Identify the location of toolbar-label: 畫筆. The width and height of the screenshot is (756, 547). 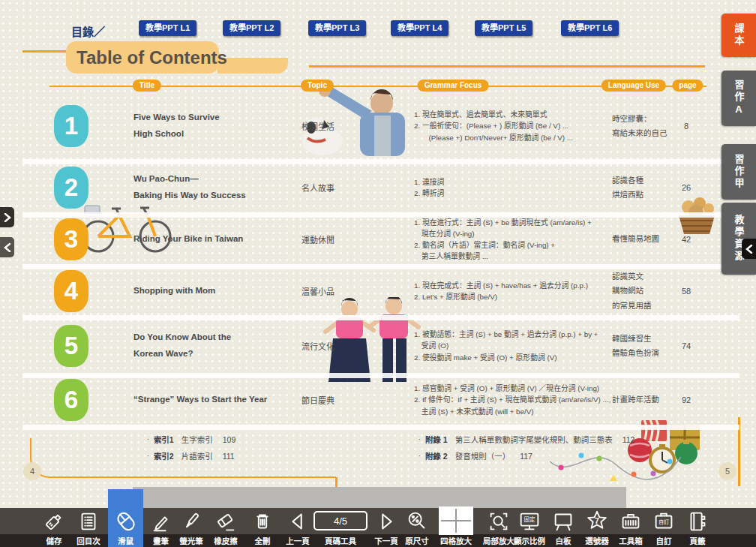
(160, 540).